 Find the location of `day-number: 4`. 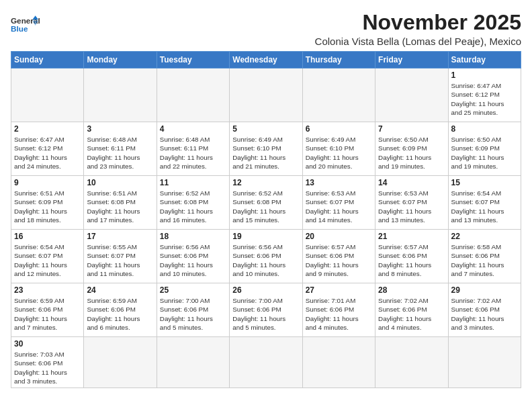

day-number: 4 is located at coordinates (193, 129).